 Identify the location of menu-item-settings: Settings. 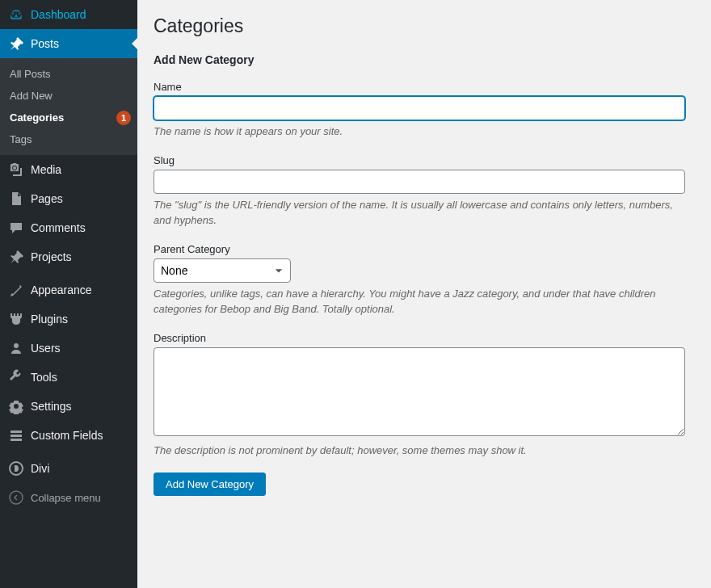
(69, 406).